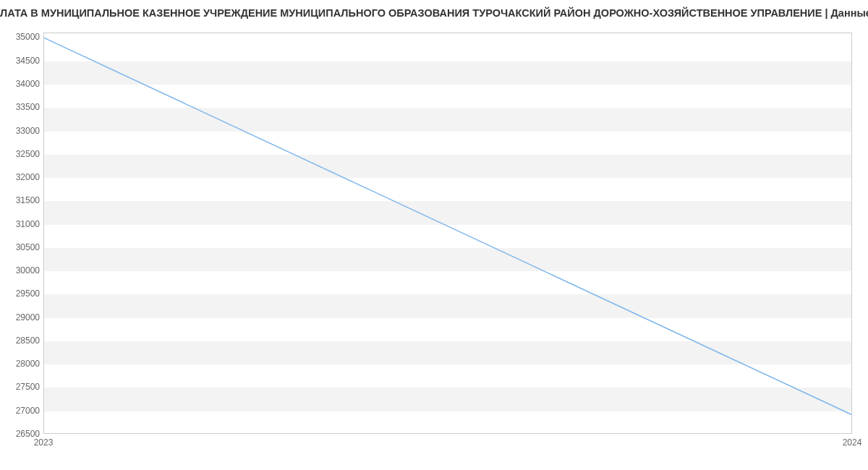 This screenshot has height=470, width=868. Describe the element at coordinates (20, 294) in the screenshot. I see `y-tick-label: 29500` at that location.